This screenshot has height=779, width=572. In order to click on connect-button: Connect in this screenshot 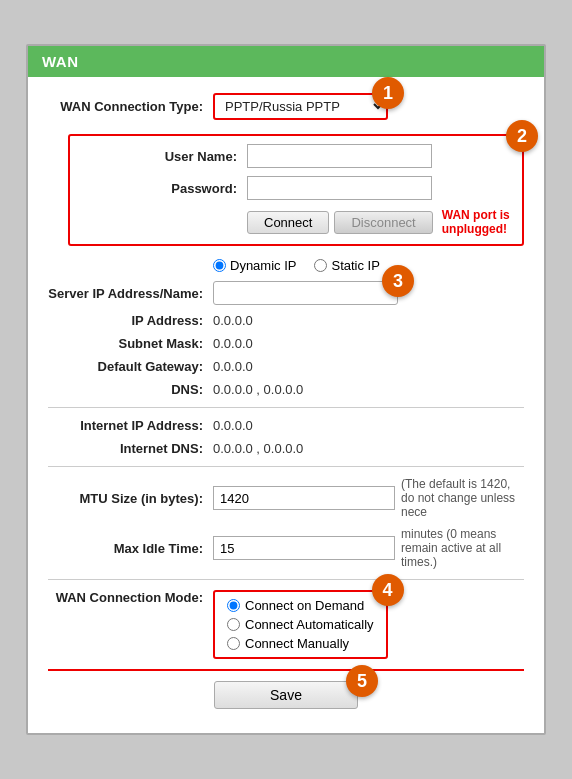, I will do `click(288, 222)`.